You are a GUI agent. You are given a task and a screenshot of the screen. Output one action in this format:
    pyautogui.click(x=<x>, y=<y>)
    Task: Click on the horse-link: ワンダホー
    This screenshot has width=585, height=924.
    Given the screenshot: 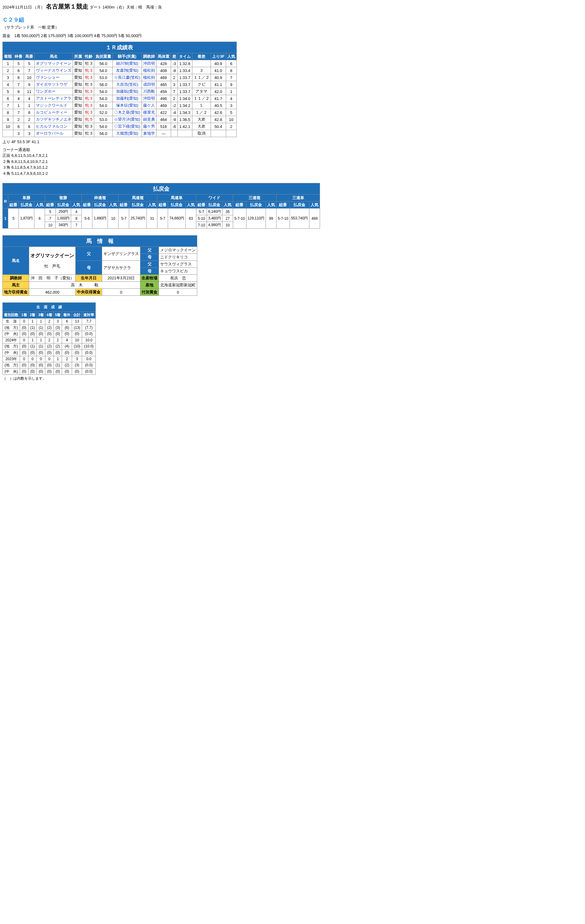 What is the action you would take?
    pyautogui.click(x=54, y=92)
    